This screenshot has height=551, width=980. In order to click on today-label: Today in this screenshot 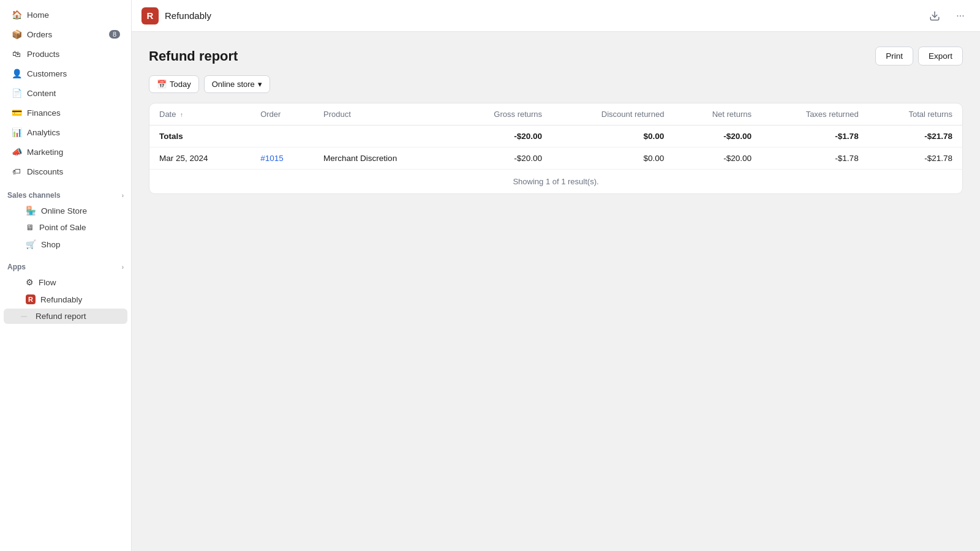, I will do `click(180, 84)`.